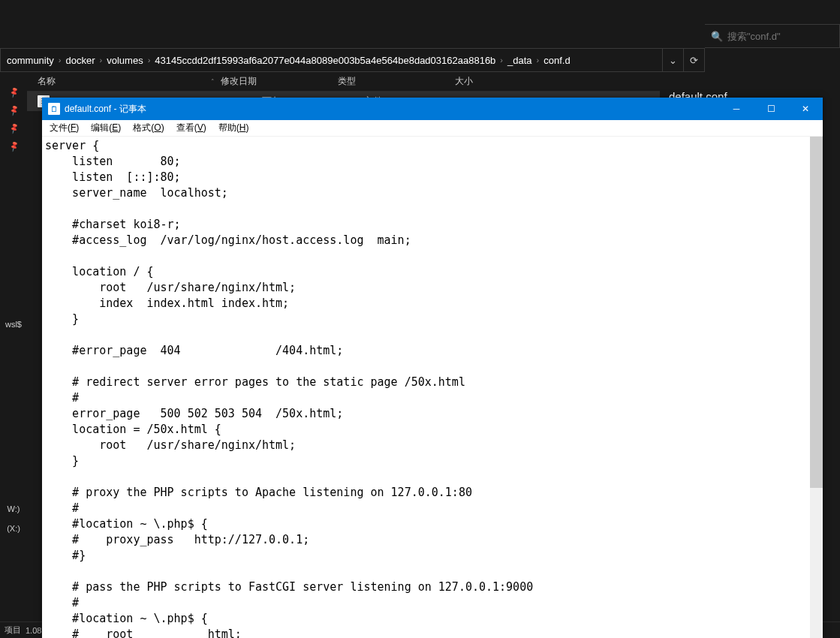 The image size is (840, 638). What do you see at coordinates (784, 36) in the screenshot?
I see `search-input` at bounding box center [784, 36].